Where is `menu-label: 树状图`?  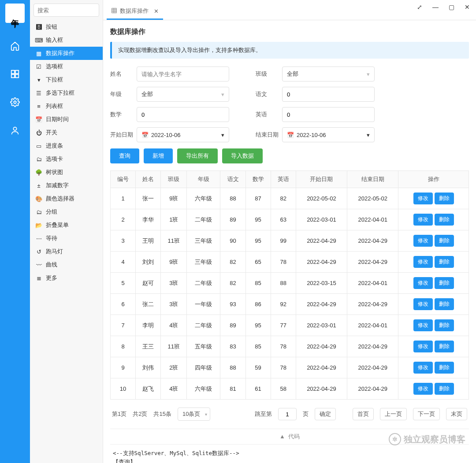 menu-label: 树状图 is located at coordinates (55, 172).